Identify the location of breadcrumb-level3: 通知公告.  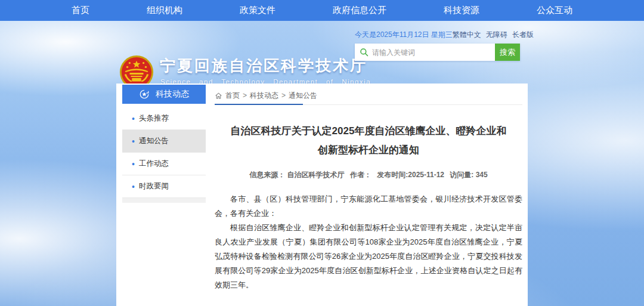
(303, 95).